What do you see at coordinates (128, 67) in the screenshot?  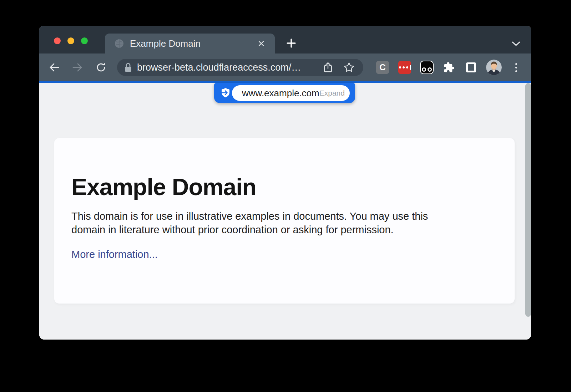 I see `lock-icon` at bounding box center [128, 67].